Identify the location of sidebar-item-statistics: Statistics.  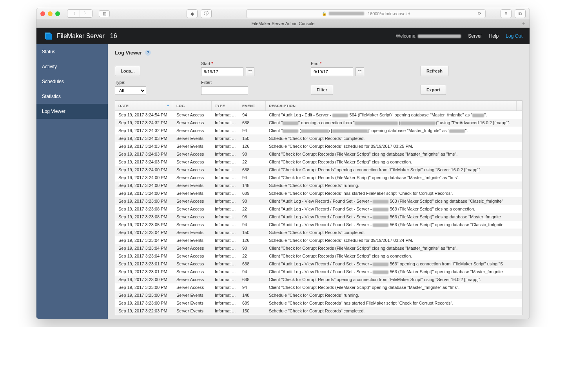
(72, 96).